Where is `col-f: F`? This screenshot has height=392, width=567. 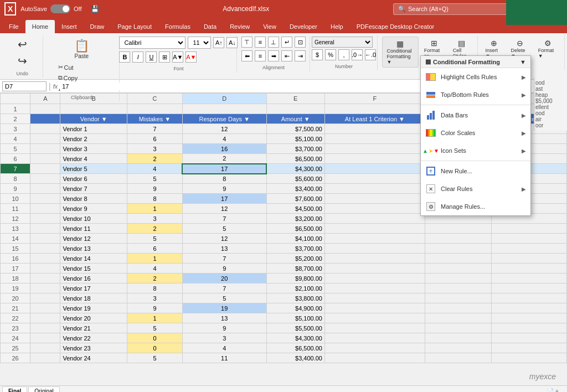 col-f: F is located at coordinates (374, 99).